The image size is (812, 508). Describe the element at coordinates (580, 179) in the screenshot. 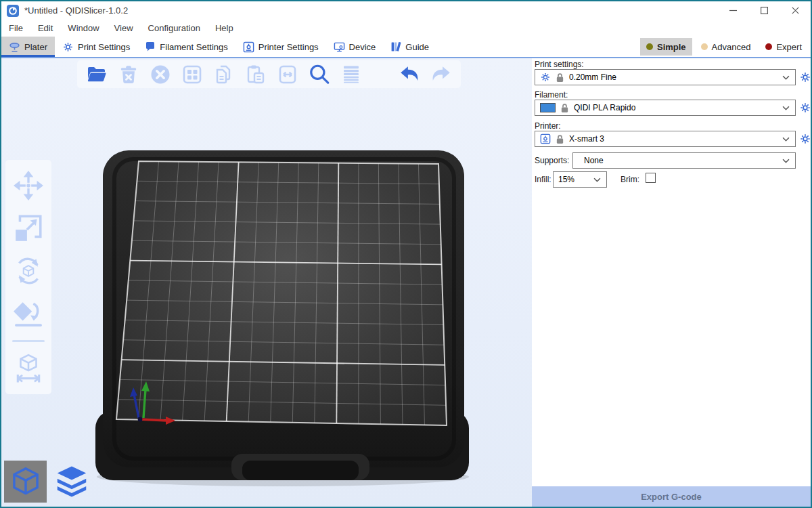

I see `infill-combo: 15%` at that location.